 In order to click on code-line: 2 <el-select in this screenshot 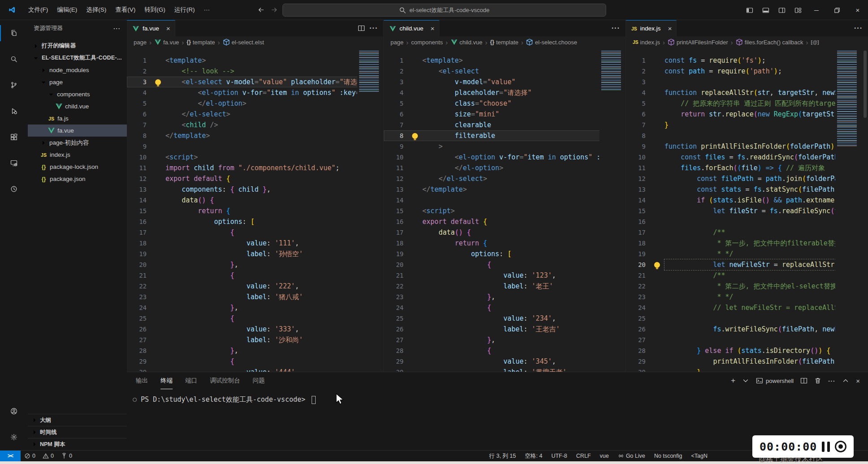, I will do `click(505, 71)`.